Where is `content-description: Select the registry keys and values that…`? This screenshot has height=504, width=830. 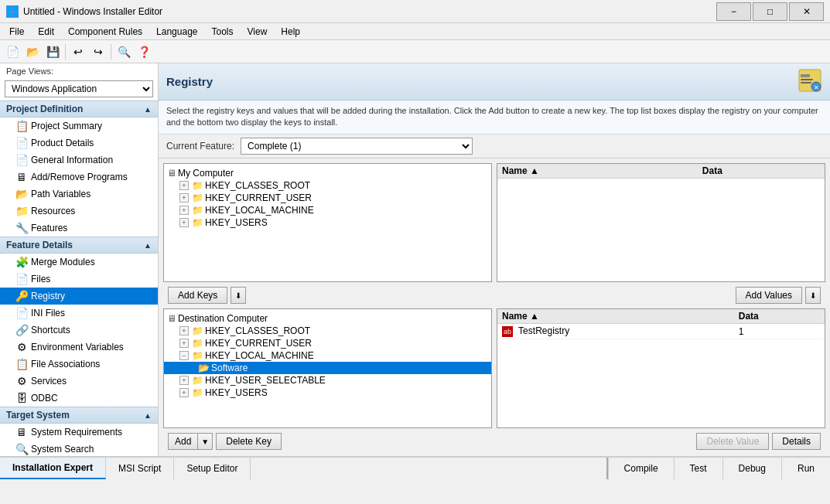 content-description: Select the registry keys and values that… is located at coordinates (494, 117).